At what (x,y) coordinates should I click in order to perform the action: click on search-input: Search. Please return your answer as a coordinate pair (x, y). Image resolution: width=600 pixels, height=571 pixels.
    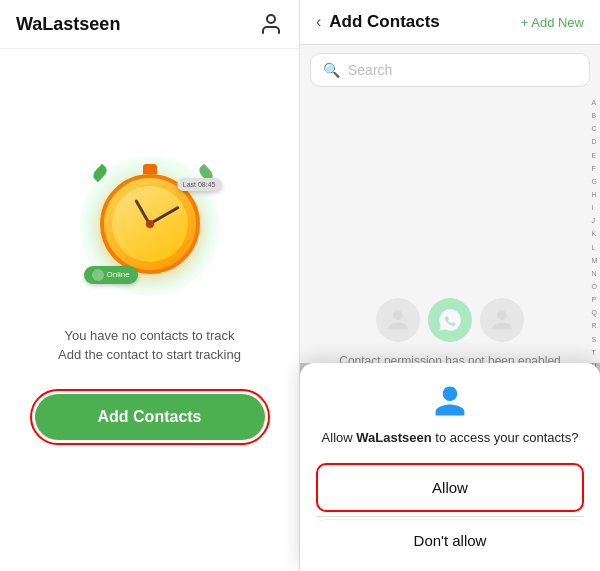
    Looking at the image, I should click on (370, 70).